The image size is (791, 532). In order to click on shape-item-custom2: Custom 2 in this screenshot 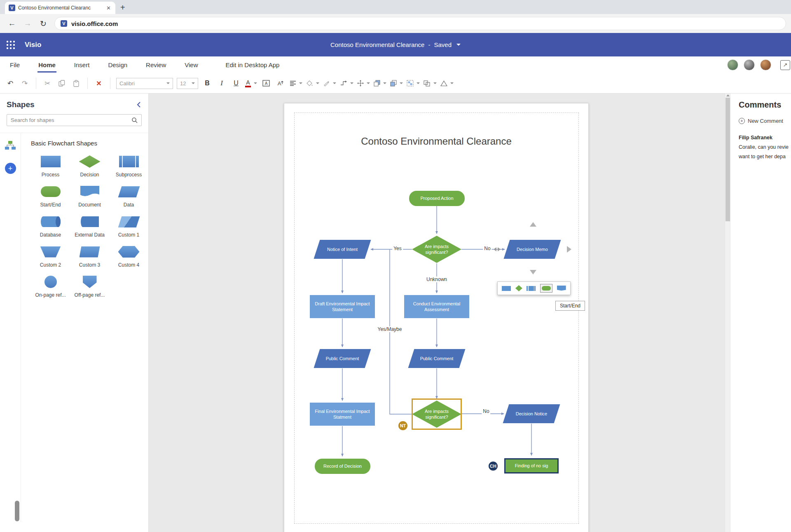, I will do `click(50, 255)`.